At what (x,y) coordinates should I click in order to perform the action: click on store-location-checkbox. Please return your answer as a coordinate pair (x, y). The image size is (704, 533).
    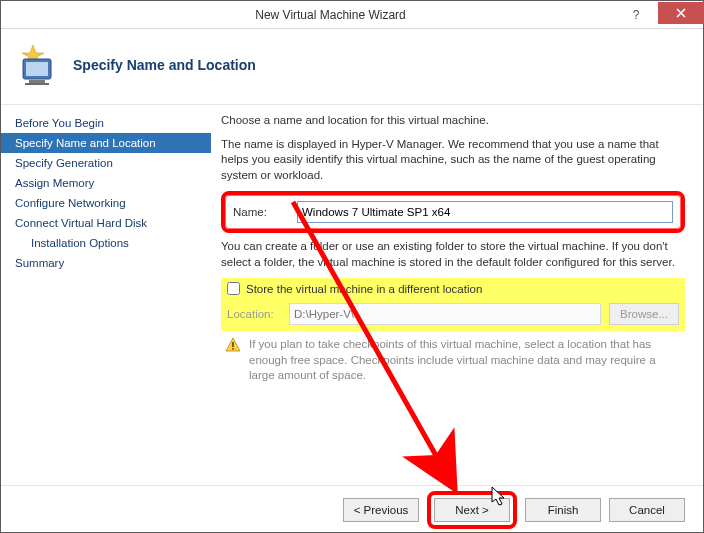
    Looking at the image, I should click on (234, 288).